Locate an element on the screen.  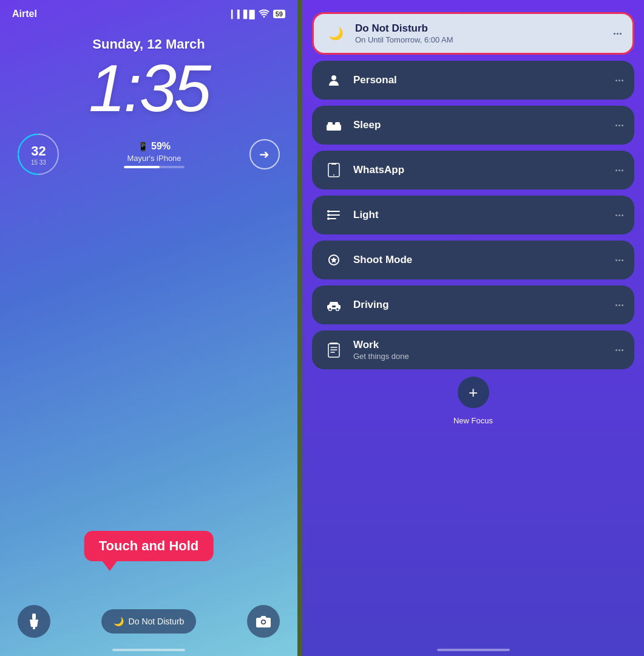
tooltip-arrow is located at coordinates (110, 566).